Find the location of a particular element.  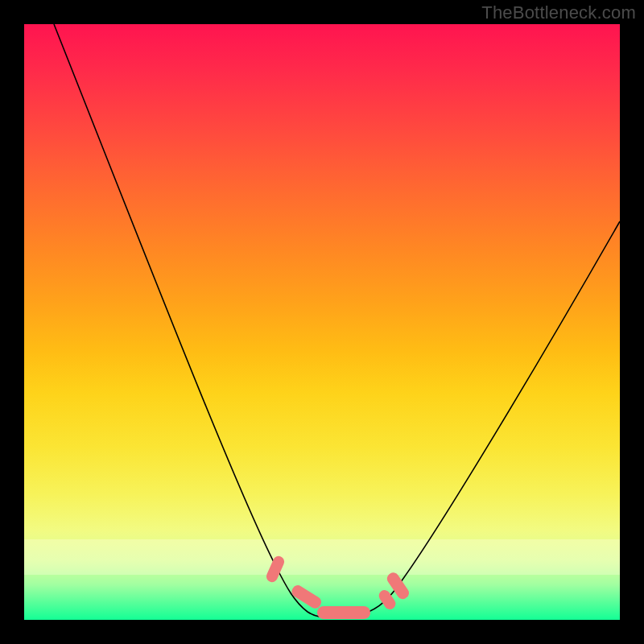

watermark-text: TheBottleneck.com is located at coordinates (559, 13).